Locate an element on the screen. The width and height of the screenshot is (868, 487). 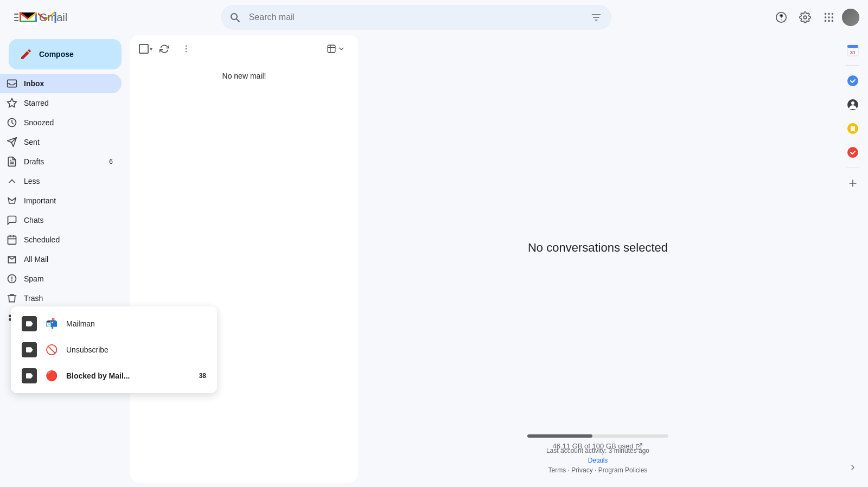
snoozed-icon is located at coordinates (12, 123).